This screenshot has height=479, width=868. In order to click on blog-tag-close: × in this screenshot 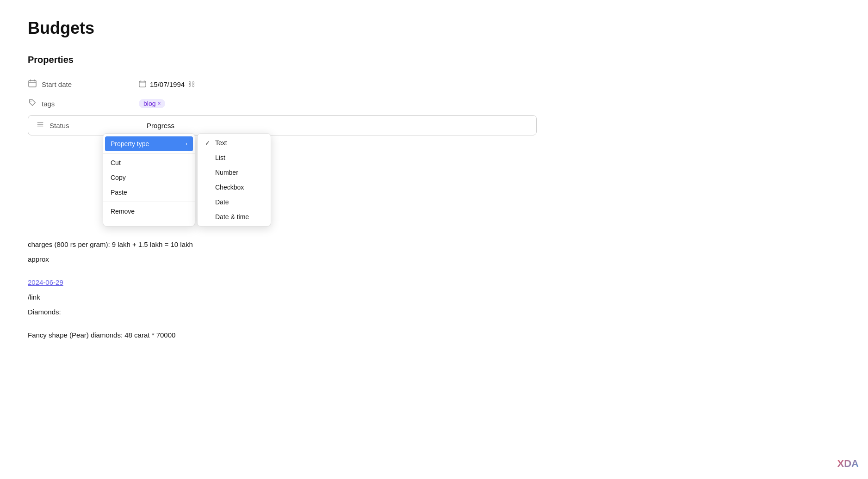, I will do `click(159, 104)`.